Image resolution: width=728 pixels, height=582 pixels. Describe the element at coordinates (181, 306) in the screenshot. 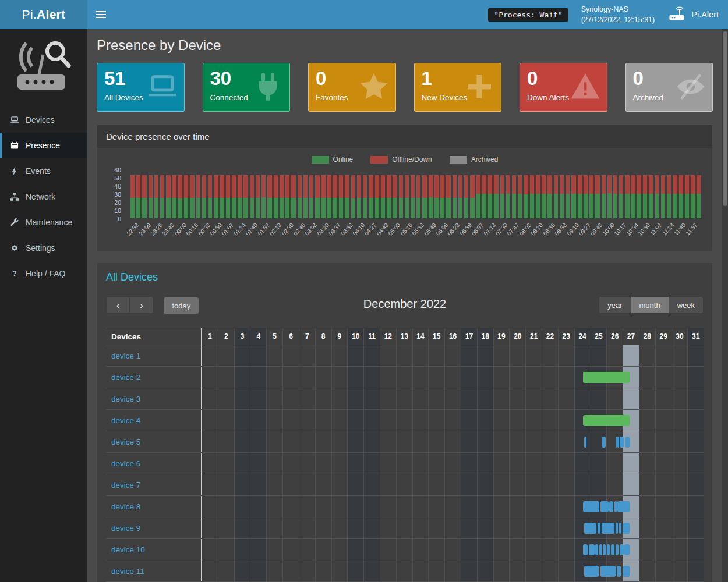

I see `today-button: today` at that location.